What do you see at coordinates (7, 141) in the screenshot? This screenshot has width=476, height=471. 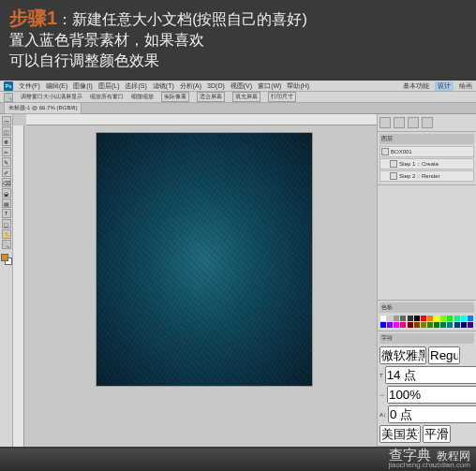 I see `lasso-tool: ✥` at bounding box center [7, 141].